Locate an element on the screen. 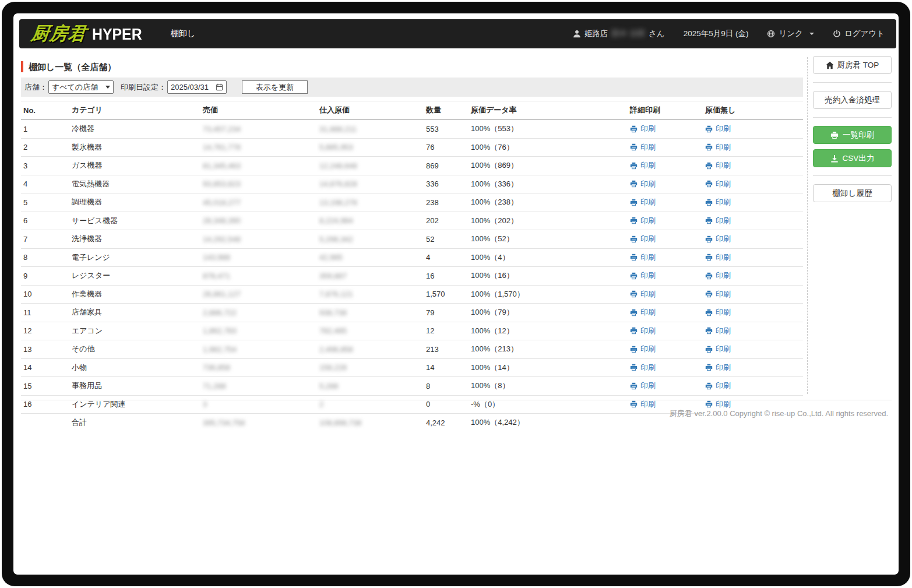 This screenshot has width=912, height=588. row-number: 4 is located at coordinates (45, 184).